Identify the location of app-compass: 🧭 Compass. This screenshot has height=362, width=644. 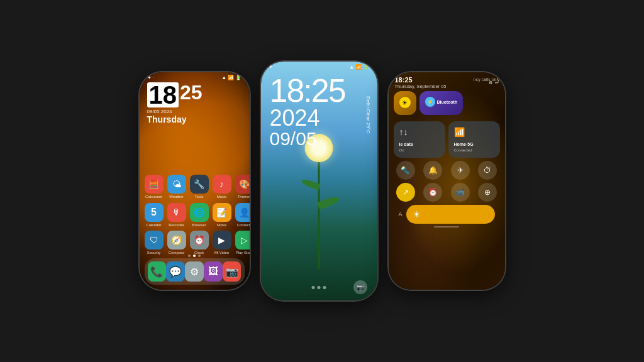
(177, 243).